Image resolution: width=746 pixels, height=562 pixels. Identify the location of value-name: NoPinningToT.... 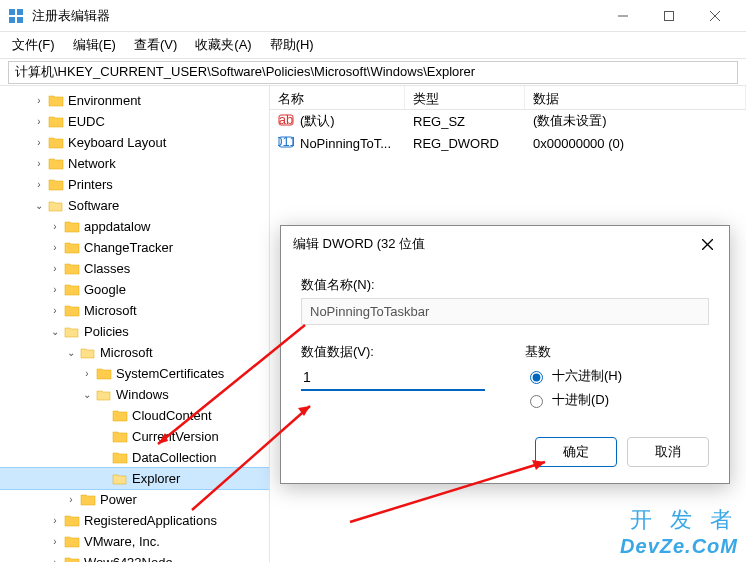
(346, 144).